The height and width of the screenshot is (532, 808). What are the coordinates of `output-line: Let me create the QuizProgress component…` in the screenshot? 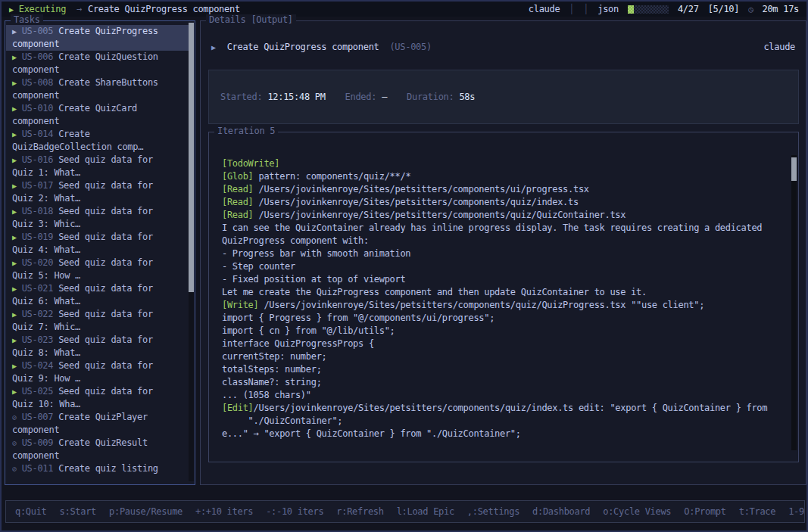 It's located at (504, 292).